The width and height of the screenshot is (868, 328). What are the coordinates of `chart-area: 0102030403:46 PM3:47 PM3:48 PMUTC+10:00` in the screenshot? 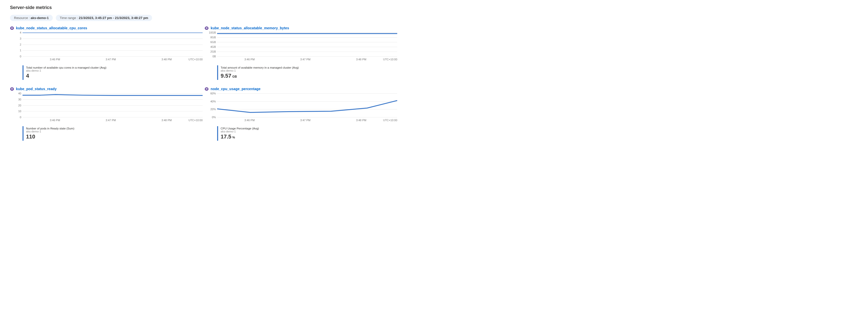 It's located at (113, 109).